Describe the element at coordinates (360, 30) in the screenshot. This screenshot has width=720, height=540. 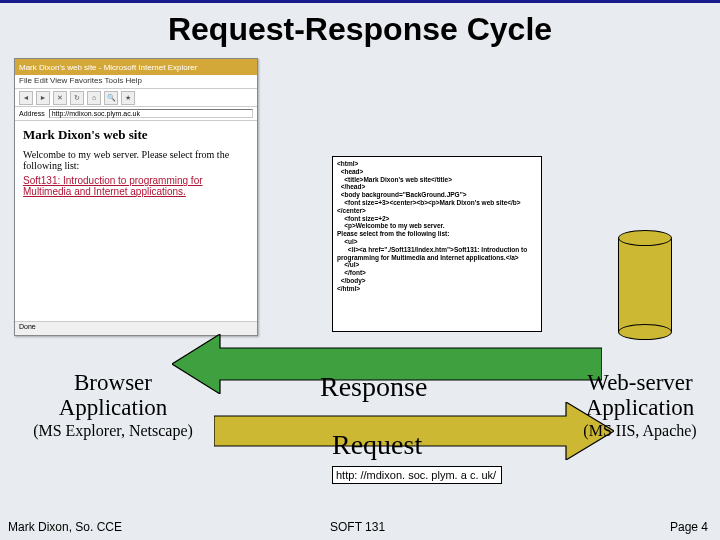
I see `slide-title: Request-Response Cycle` at that location.